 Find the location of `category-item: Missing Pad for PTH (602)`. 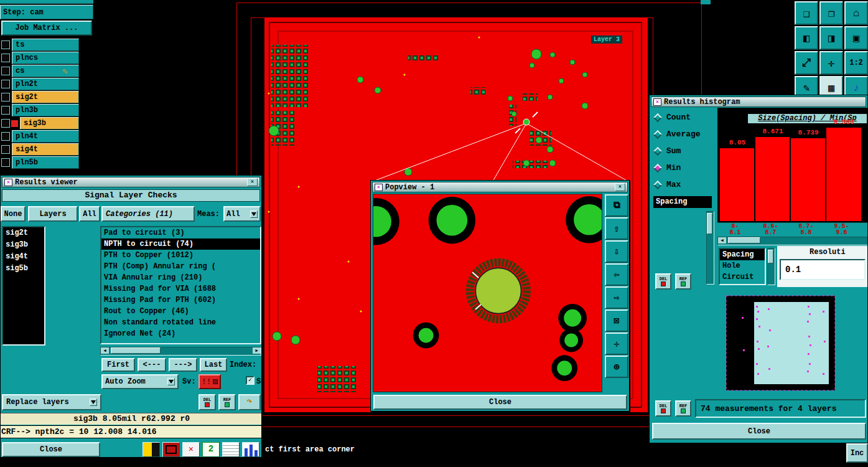

category-item: Missing Pad for PTH (602) is located at coordinates (180, 300).